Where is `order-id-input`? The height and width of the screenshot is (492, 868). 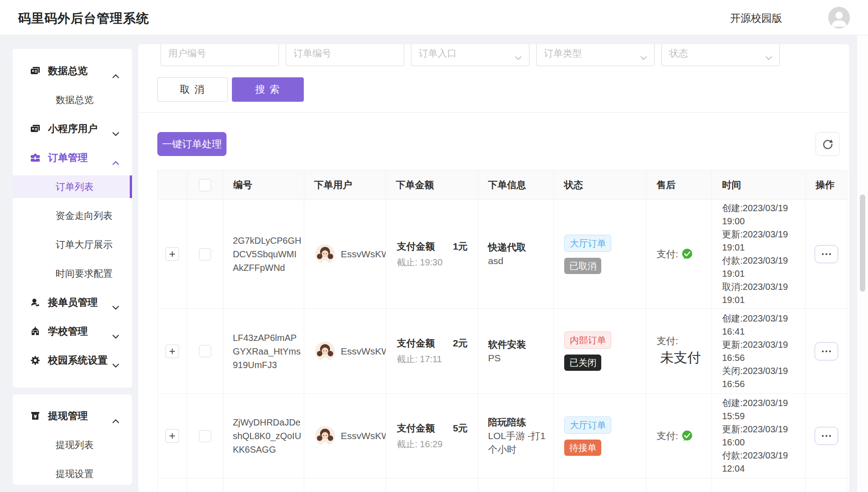 order-id-input is located at coordinates (345, 53).